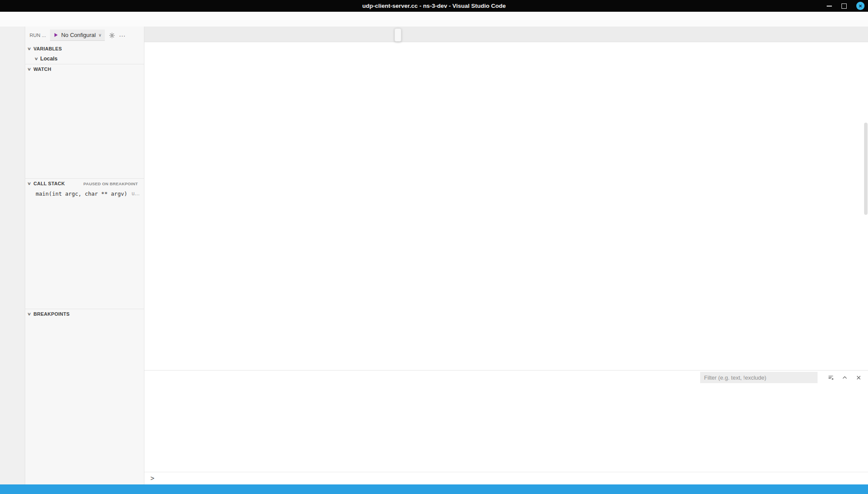 The height and width of the screenshot is (494, 868). What do you see at coordinates (398, 35) in the screenshot?
I see `debug-toolbar` at bounding box center [398, 35].